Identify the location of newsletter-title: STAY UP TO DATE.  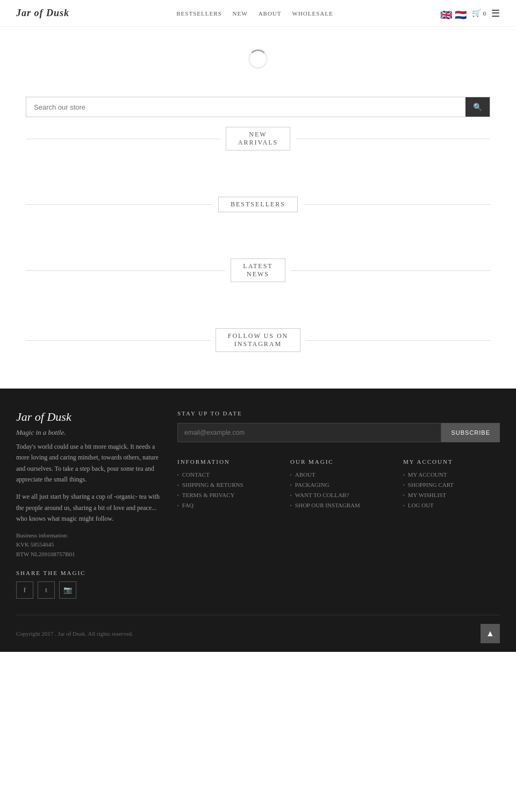
(339, 413).